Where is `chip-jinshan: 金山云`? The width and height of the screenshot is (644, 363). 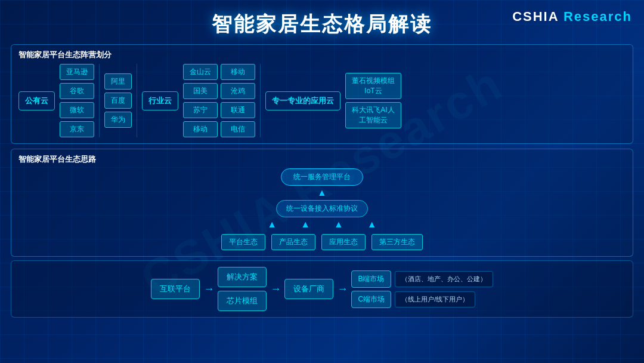 chip-jinshan: 金山云 is located at coordinates (200, 72).